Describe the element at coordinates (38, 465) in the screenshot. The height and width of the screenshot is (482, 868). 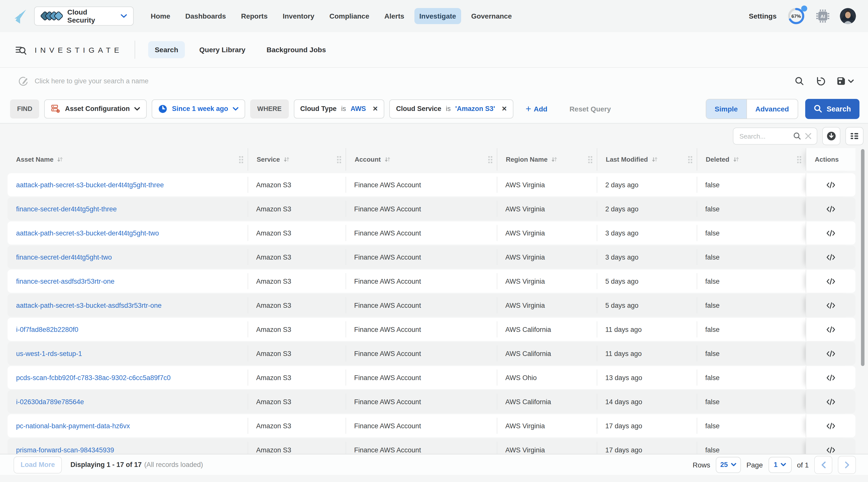
I see `load-more-button: Load More` at that location.